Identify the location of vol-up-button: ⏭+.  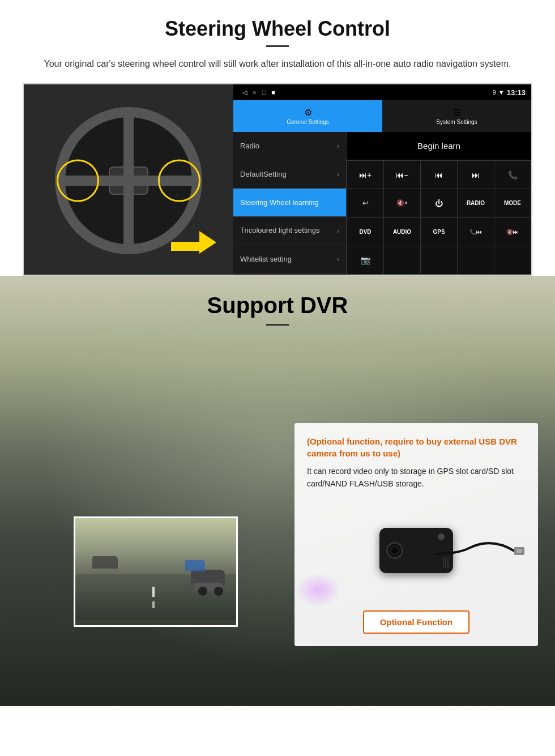
(365, 174).